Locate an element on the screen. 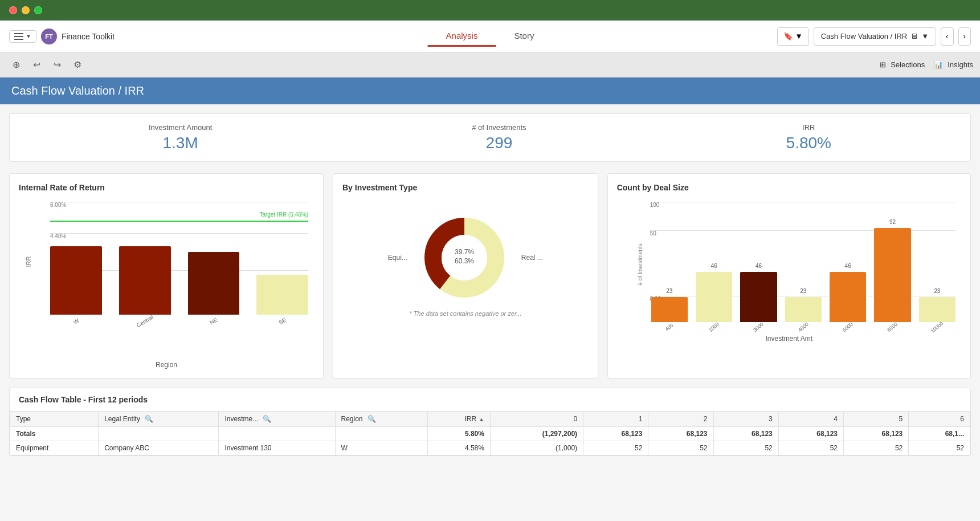  deal-x-label: Investment Amt is located at coordinates (789, 339).